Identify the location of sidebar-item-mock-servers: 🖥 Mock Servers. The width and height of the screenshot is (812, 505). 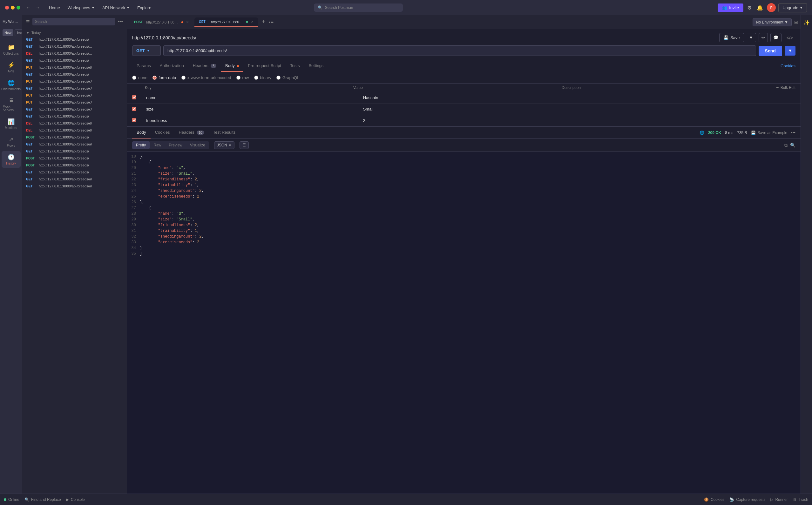
(11, 104).